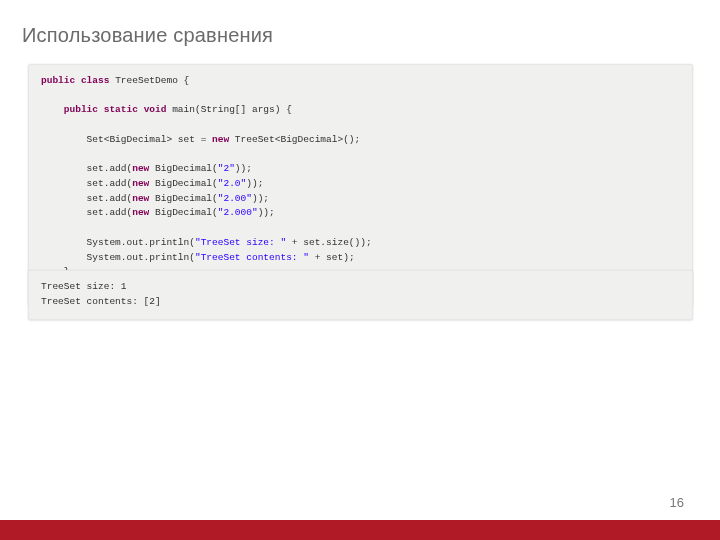  Describe the element at coordinates (360, 244) in the screenshot. I see `code-line: System.out.println("TreeSet size: " + se…` at that location.